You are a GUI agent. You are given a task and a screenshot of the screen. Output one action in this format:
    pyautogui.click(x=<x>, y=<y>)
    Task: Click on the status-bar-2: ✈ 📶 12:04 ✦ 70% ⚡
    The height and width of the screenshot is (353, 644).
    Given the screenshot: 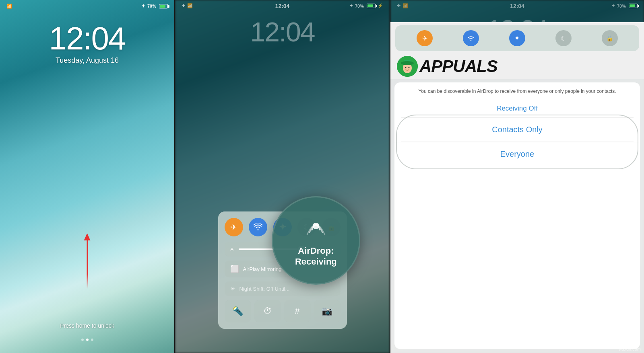 What is the action you would take?
    pyautogui.click(x=283, y=5)
    